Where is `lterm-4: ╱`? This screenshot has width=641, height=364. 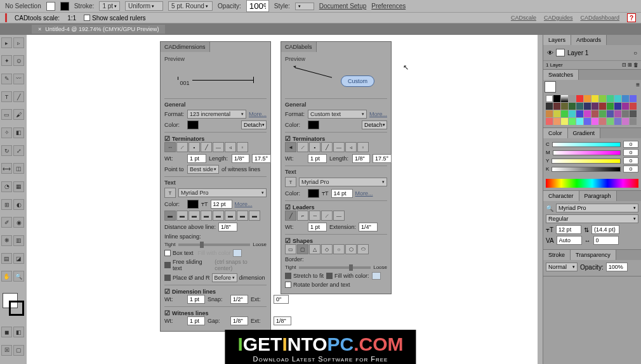 lterm-4: ╱ is located at coordinates (327, 147).